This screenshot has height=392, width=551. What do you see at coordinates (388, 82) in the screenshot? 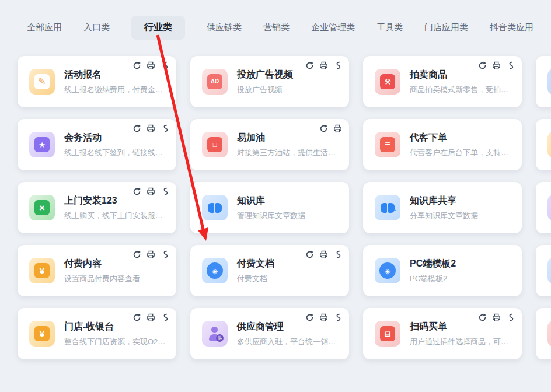
I see `app-icon: ⚒` at bounding box center [388, 82].